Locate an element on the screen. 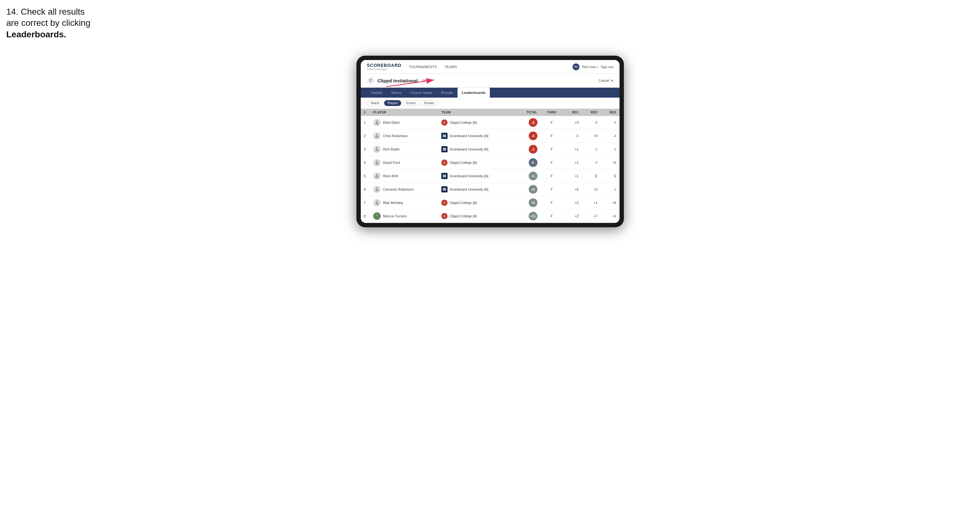  user-avatar: TU is located at coordinates (576, 67).